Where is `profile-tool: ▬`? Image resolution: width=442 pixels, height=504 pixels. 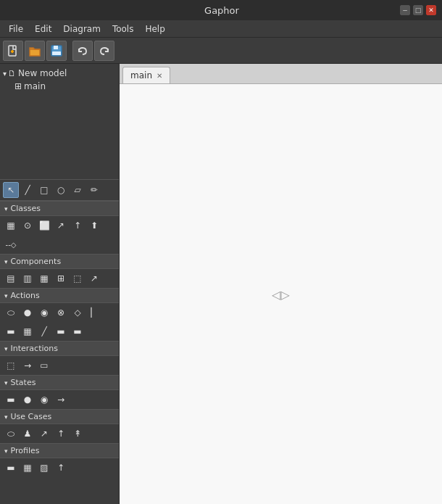
profile-tool: ▬ is located at coordinates (11, 468).